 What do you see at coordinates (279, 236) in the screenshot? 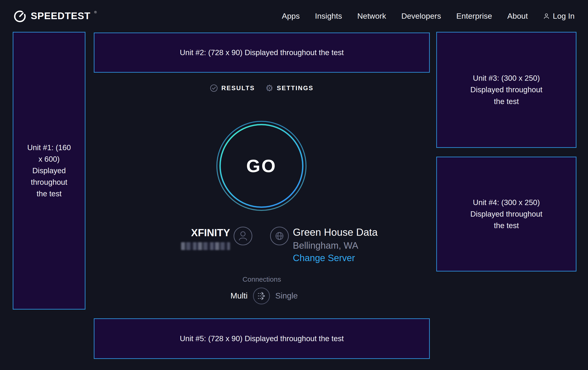
I see `server-badge` at bounding box center [279, 236].